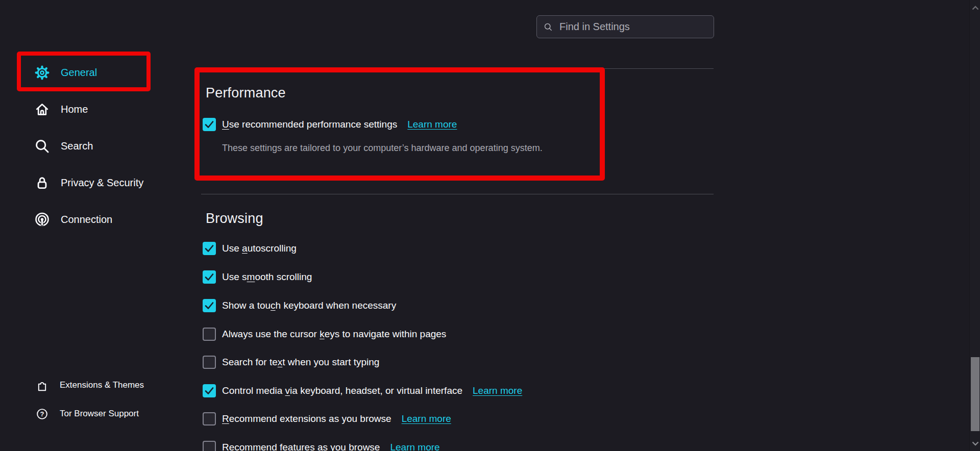 This screenshot has height=451, width=980. I want to click on label-accesskey: c, so click(273, 305).